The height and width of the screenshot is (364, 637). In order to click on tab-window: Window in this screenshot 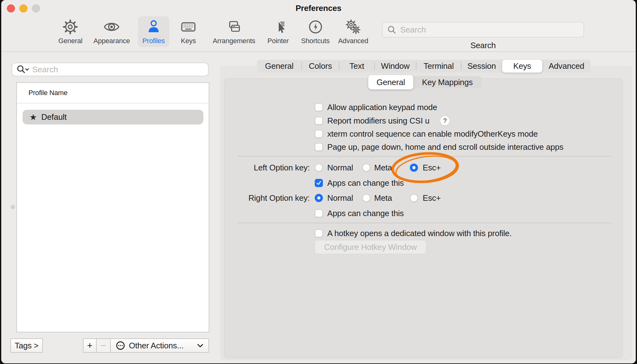, I will do `click(395, 66)`.